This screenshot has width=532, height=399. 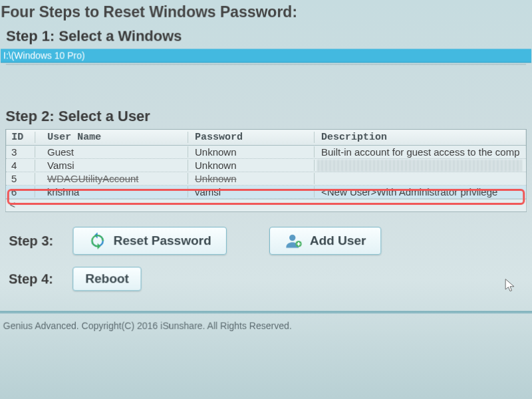 I want to click on step2-title: Step 2: Select a User, so click(x=266, y=116).